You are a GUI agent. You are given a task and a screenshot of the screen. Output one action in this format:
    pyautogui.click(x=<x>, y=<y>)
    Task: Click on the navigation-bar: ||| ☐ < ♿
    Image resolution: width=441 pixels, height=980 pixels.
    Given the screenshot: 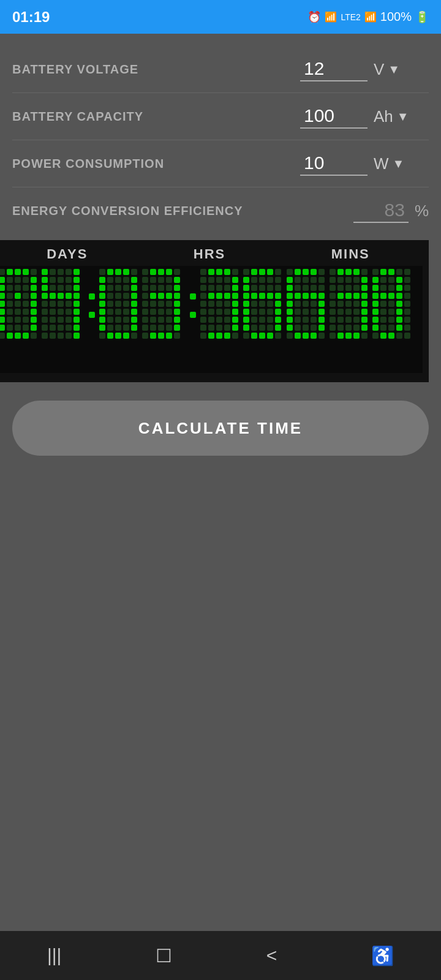 What is the action you would take?
    pyautogui.click(x=221, y=956)
    